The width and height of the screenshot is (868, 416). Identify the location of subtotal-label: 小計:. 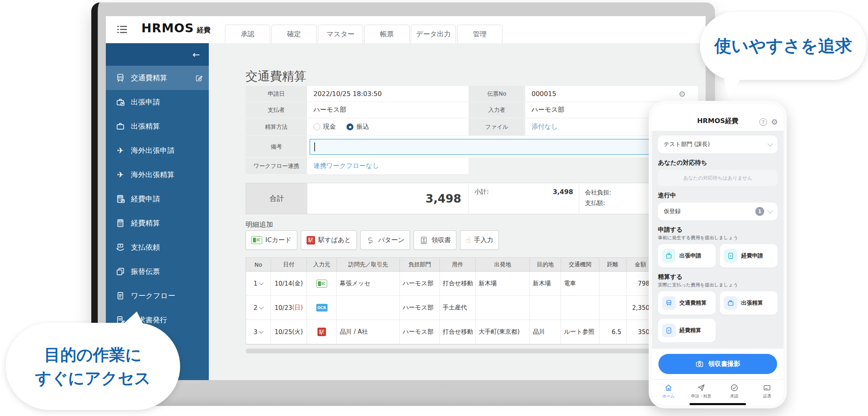
(481, 192).